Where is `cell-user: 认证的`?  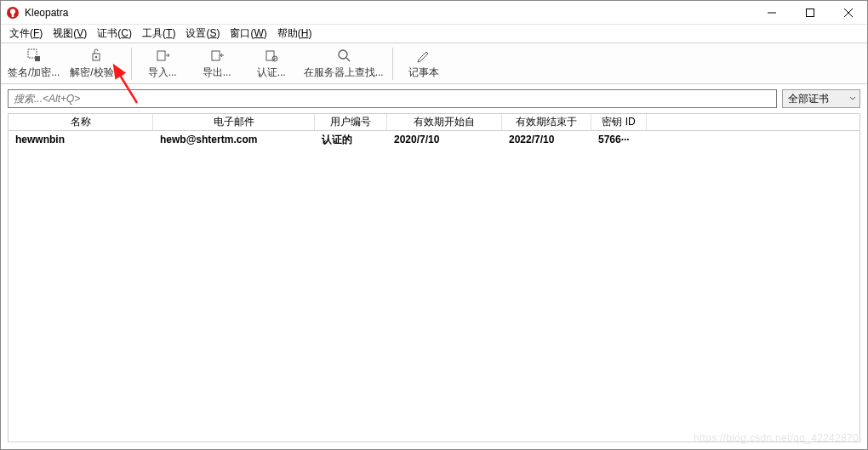 cell-user: 认证的 is located at coordinates (351, 140).